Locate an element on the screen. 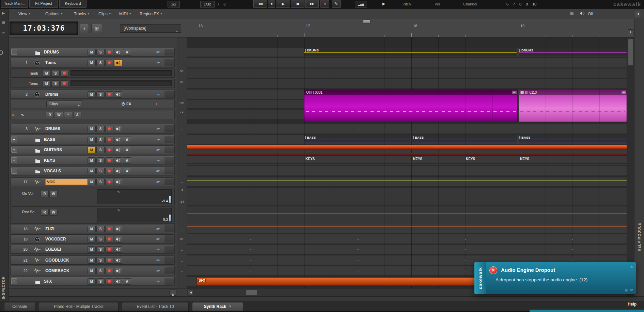 This screenshot has height=312, width=644. help-module-label: HELP MODULE is located at coordinates (640, 237).